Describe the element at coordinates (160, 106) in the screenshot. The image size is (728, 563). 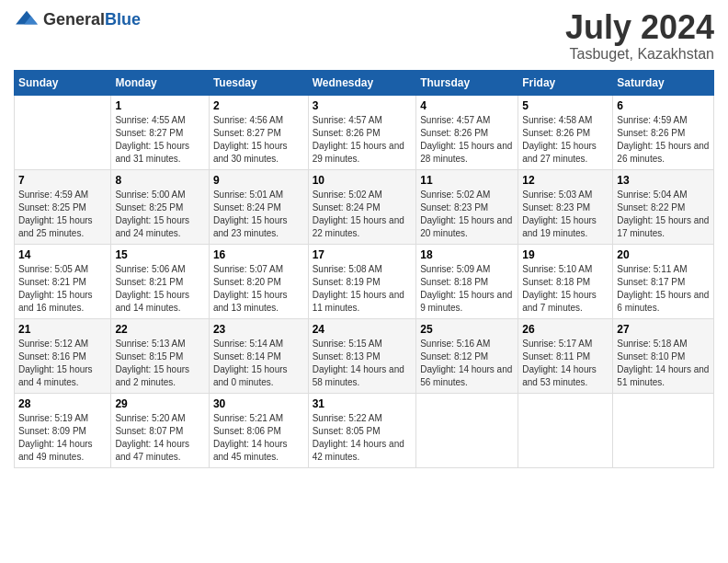
I see `day-number: 1` at that location.